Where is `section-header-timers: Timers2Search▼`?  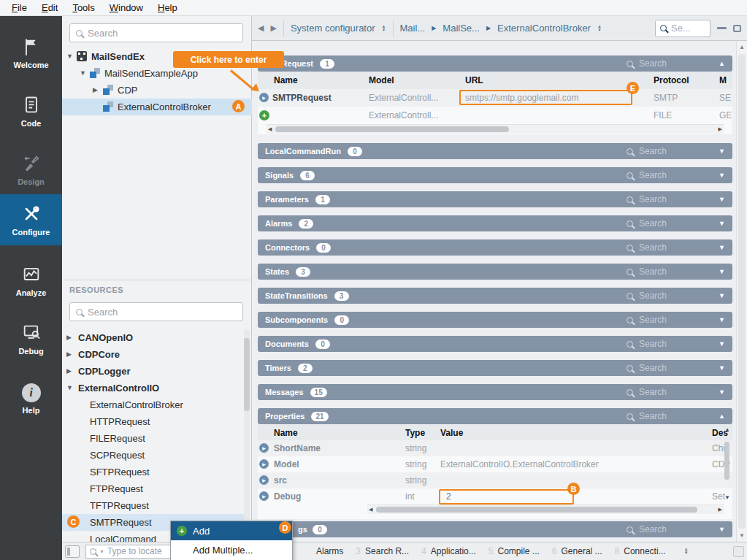 section-header-timers: Timers2Search▼ is located at coordinates (495, 368).